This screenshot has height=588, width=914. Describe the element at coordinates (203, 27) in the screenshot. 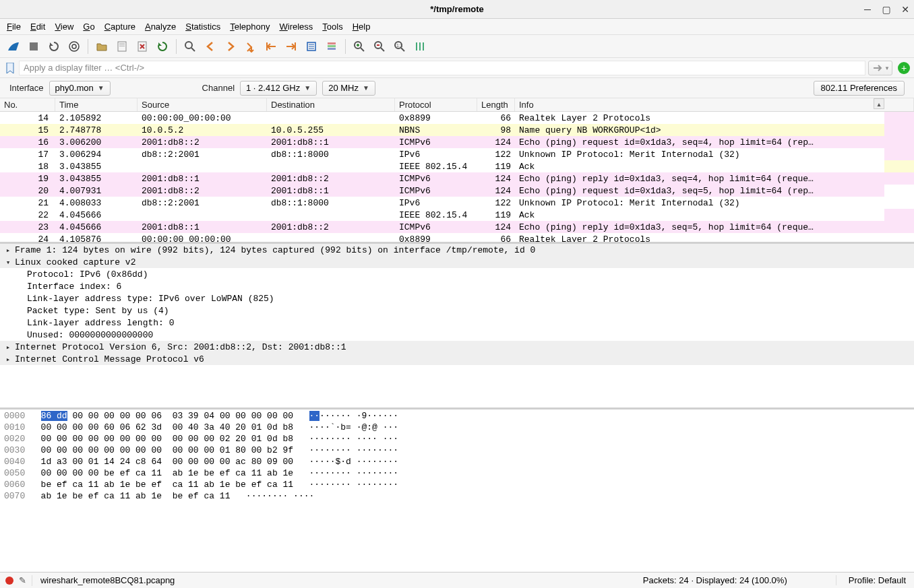

I see `menu-statistics: Statistics` at that location.